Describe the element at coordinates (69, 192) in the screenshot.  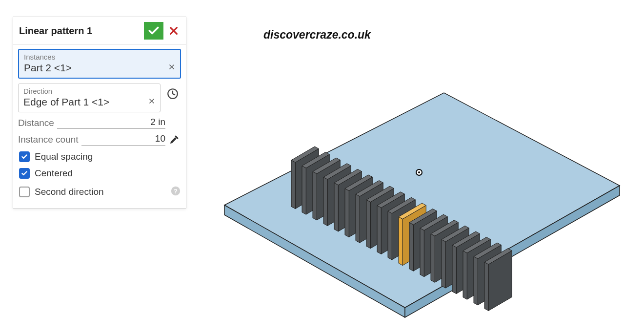
I see `second-direction-label: Second direction` at that location.